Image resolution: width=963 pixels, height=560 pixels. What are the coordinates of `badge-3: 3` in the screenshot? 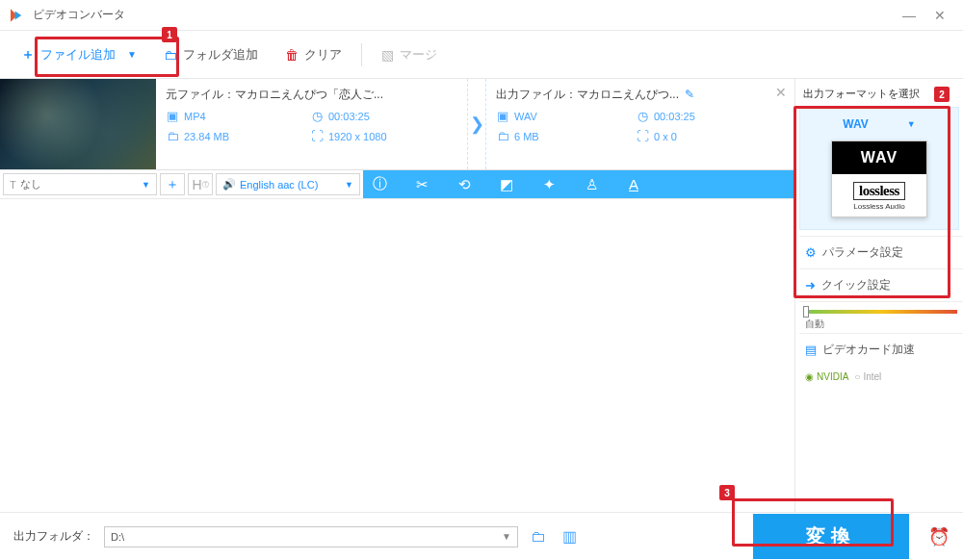 It's located at (727, 493).